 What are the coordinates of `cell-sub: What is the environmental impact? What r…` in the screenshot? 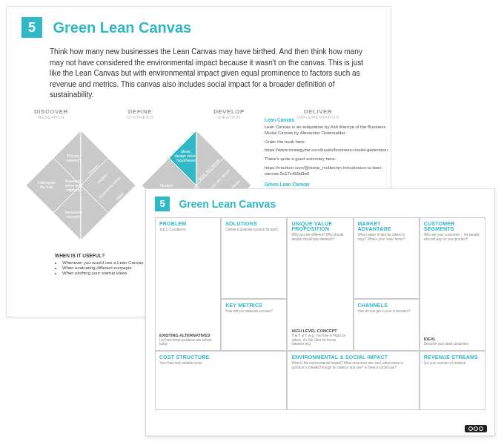 It's located at (353, 365).